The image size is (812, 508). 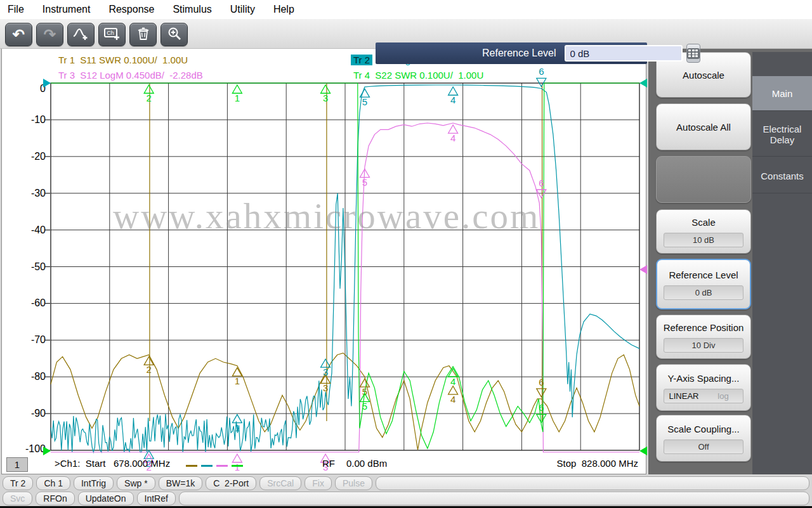 What do you see at coordinates (38, 193) in the screenshot?
I see `svg-text: -30` at bounding box center [38, 193].